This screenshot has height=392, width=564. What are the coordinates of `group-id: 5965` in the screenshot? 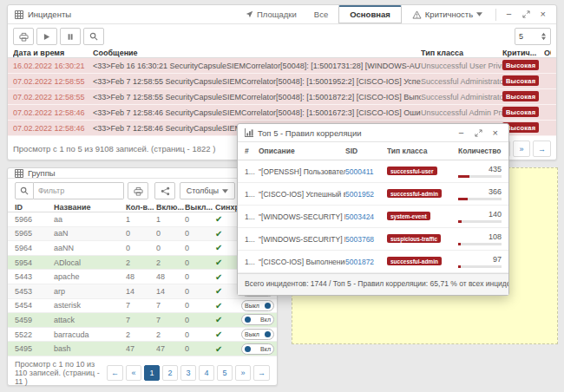 It's located at (35, 233).